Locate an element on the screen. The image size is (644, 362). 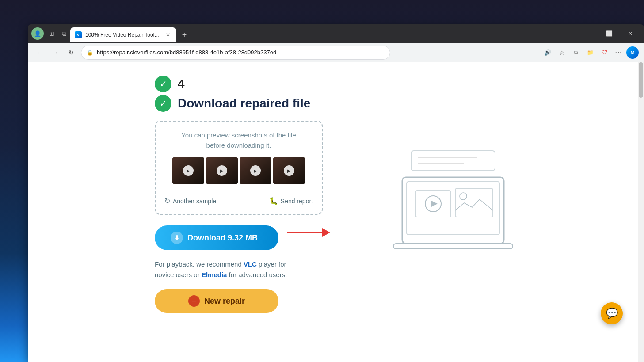
download-button: ⬇ Download 9.32 MB is located at coordinates (217, 238).